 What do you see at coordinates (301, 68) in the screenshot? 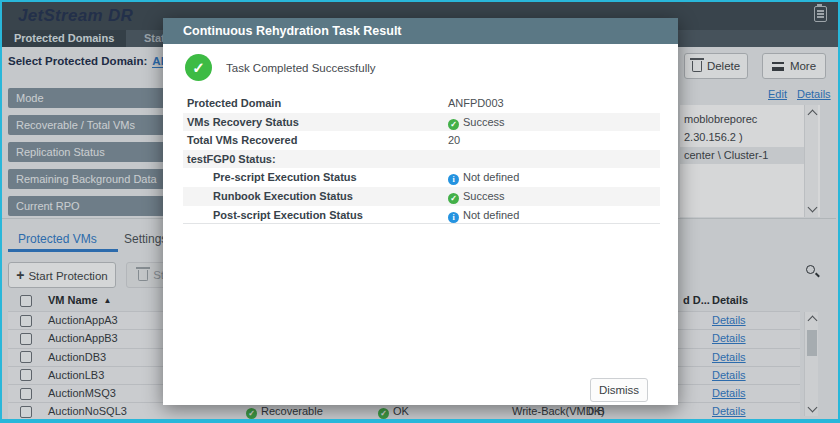
I see `dialog-status-message: Task Completed Successfully` at bounding box center [301, 68].